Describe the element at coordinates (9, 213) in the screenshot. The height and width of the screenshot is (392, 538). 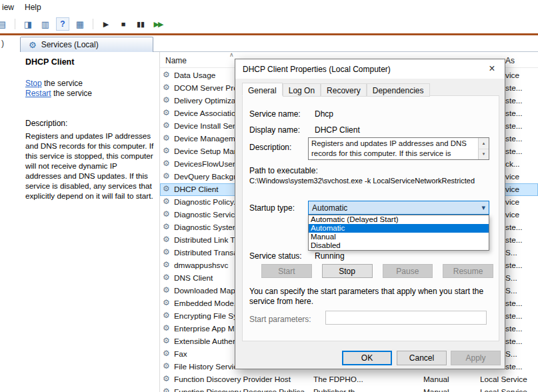
I see `console-tree-pane: )` at that location.